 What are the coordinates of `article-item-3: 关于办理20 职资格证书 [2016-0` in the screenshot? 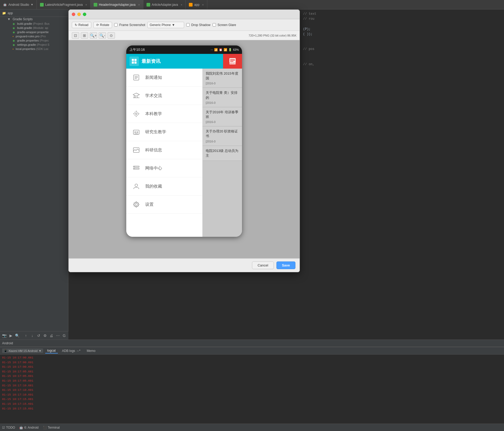 It's located at (222, 136).